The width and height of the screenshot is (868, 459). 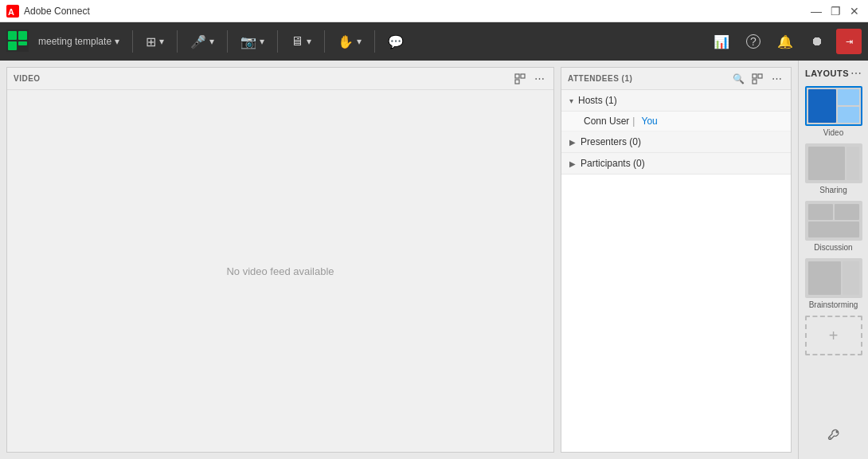 What do you see at coordinates (79, 41) in the screenshot?
I see `meeting-template-button: meeting template ▾` at bounding box center [79, 41].